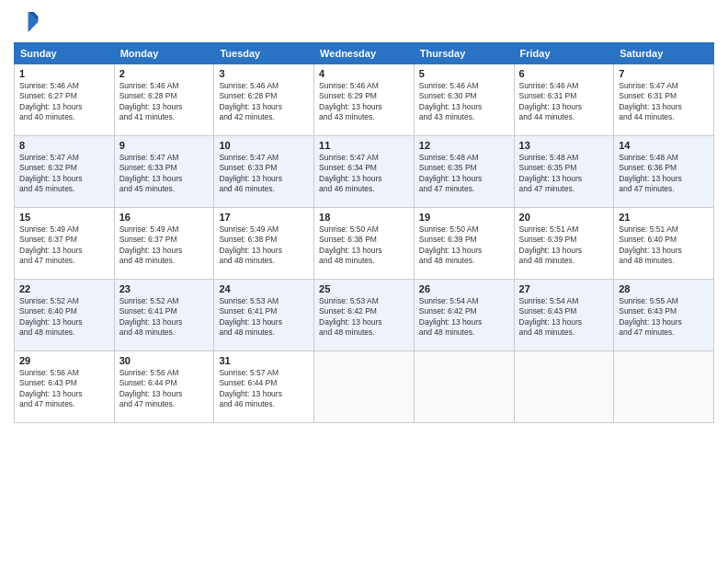 This screenshot has height=563, width=728. Describe the element at coordinates (64, 361) in the screenshot. I see `day-number: 29` at that location.